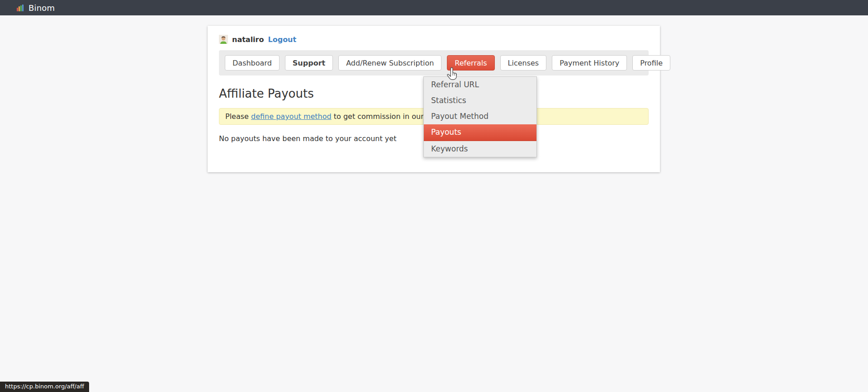 The height and width of the screenshot is (392, 868). Describe the element at coordinates (651, 63) in the screenshot. I see `nav-profile-button: Profile` at that location.